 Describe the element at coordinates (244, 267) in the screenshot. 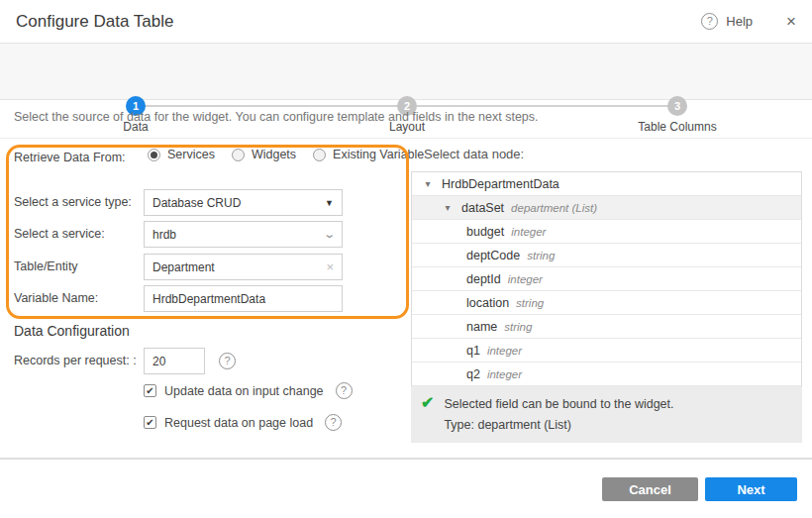

I see `table-entity-field: ×` at that location.